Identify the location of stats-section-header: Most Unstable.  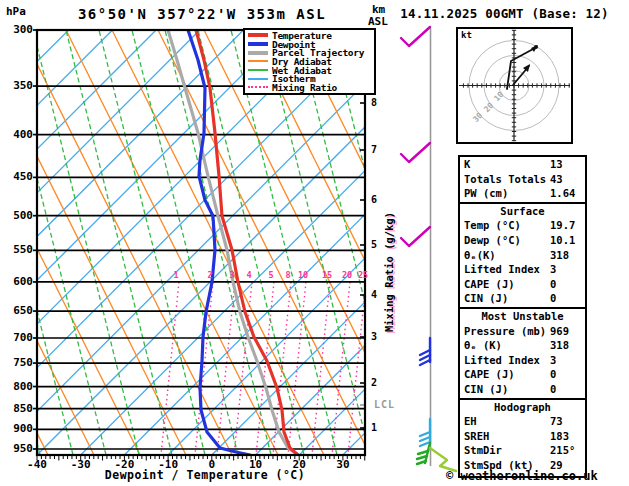
(522, 316).